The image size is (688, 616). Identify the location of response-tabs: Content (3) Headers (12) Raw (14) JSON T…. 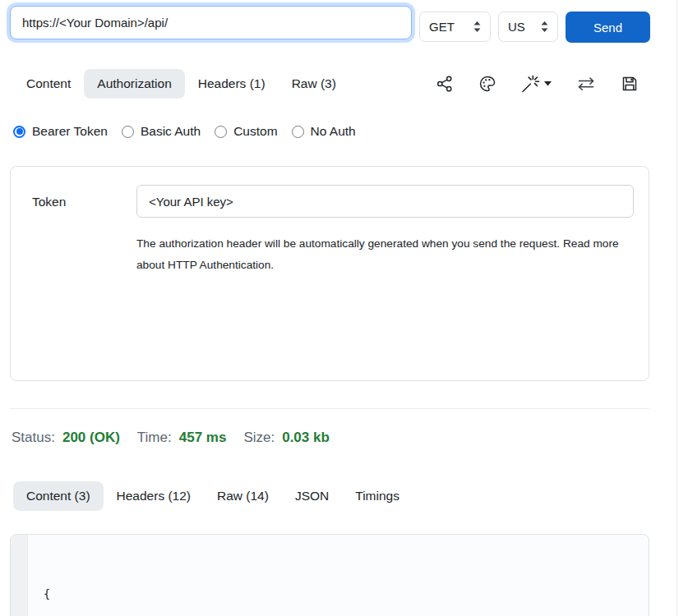
(213, 496).